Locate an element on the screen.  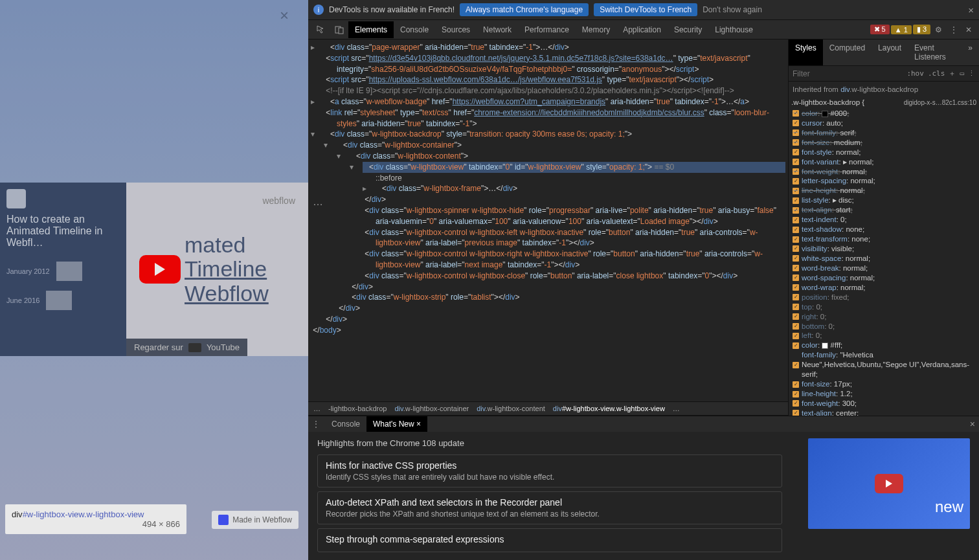
breadcrumb-path: … -lightbox-backdrop div.w-lightbox-cont… is located at coordinates (548, 409).